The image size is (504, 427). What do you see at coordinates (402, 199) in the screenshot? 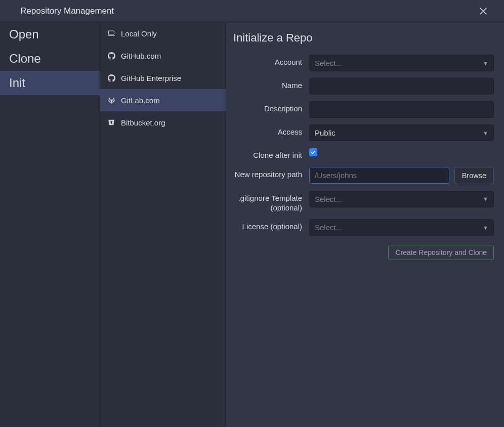
I see `gitignore-select: Select... ▼` at bounding box center [402, 199].